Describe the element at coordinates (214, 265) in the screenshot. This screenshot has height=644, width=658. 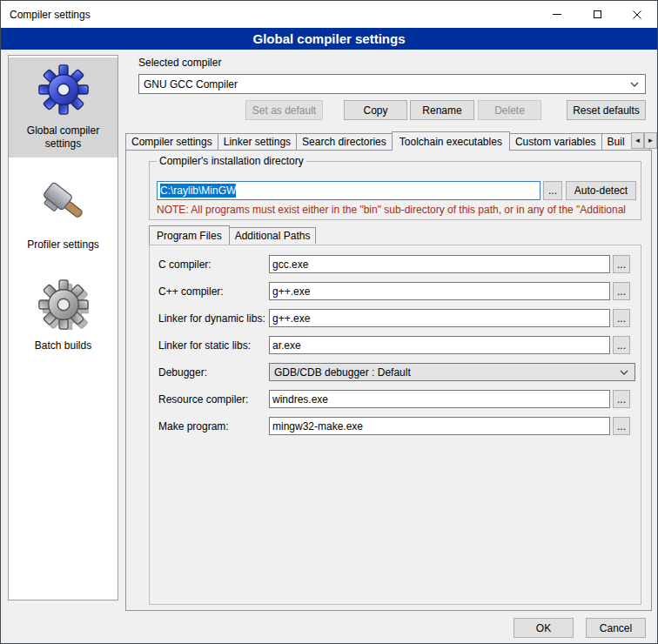
I see `c-compiler-label: C compiler:` at that location.